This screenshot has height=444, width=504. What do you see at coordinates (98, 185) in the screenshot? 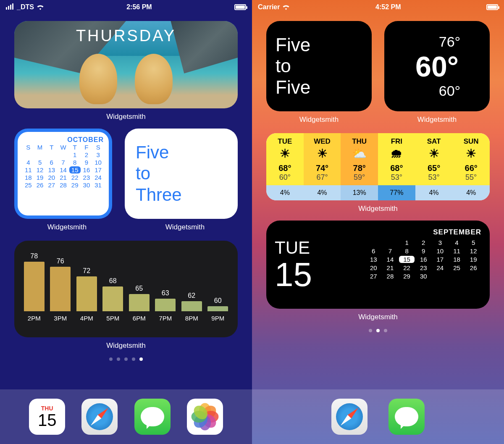
I see `calendar-day: 31` at bounding box center [98, 185].